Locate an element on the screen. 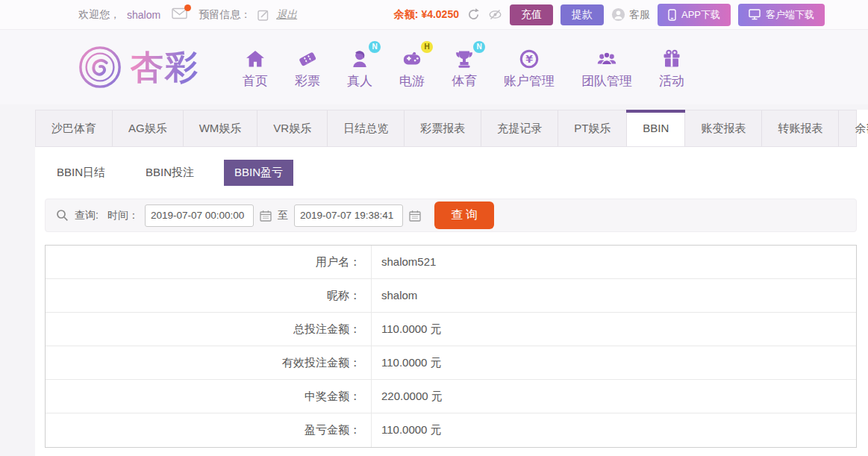 This screenshot has width=868, height=456. search-icon is located at coordinates (63, 215).